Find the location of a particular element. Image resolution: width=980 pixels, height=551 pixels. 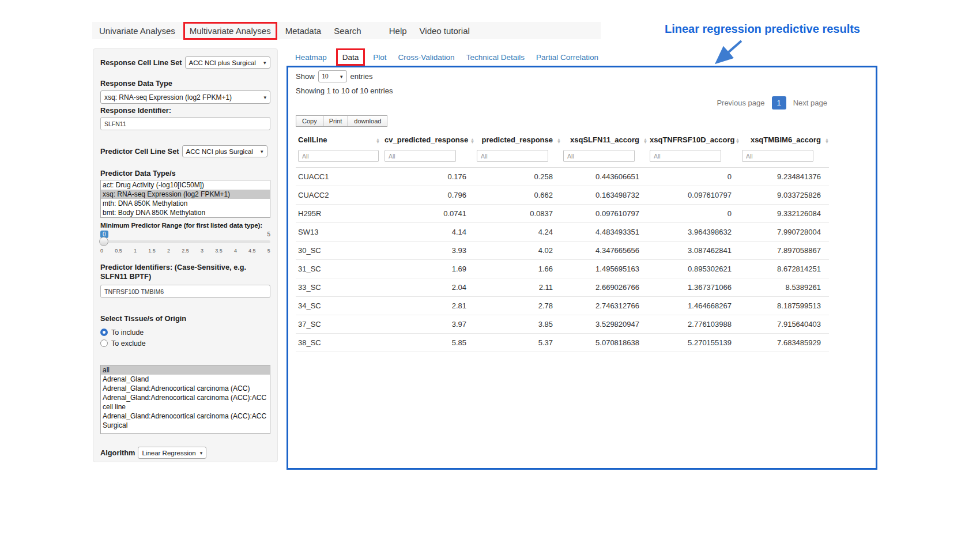

column-header-xsqtmbim6-accorg: xsqTMBIM6_accorg ▲▼ is located at coordinates (784, 139).